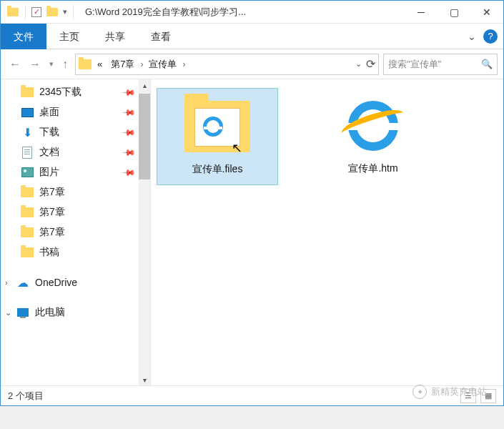  Describe the element at coordinates (27, 112) in the screenshot. I see `desktop-icon` at that location.